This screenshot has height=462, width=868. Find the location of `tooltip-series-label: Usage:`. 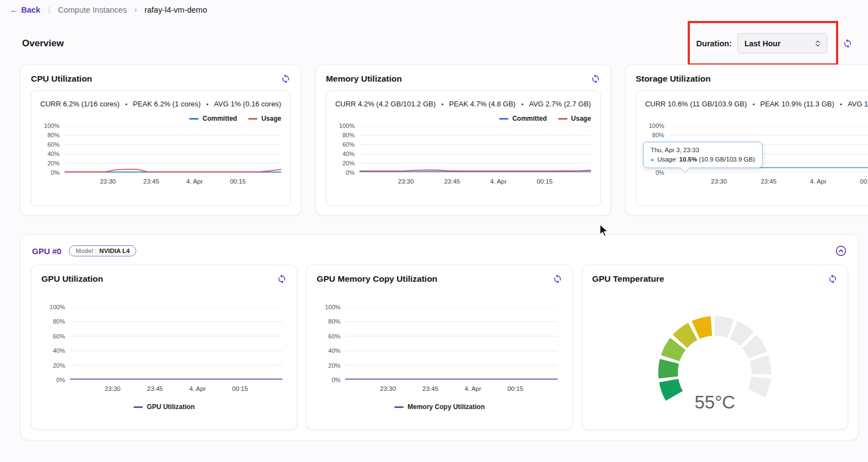

tooltip-series-label: Usage: is located at coordinates (667, 159).